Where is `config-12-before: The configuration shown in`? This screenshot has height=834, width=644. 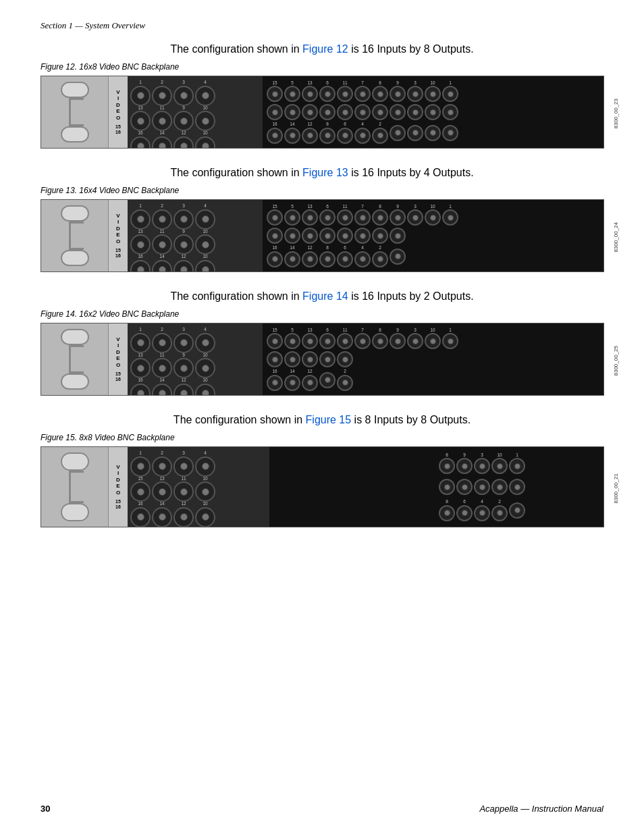 config-12-before: The configuration shown in is located at coordinates (235, 49).